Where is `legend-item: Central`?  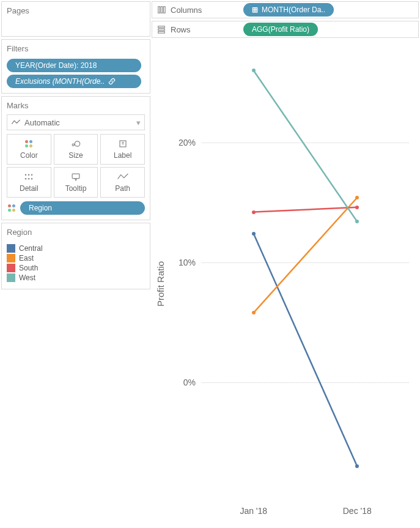 legend-item: Central is located at coordinates (76, 248).